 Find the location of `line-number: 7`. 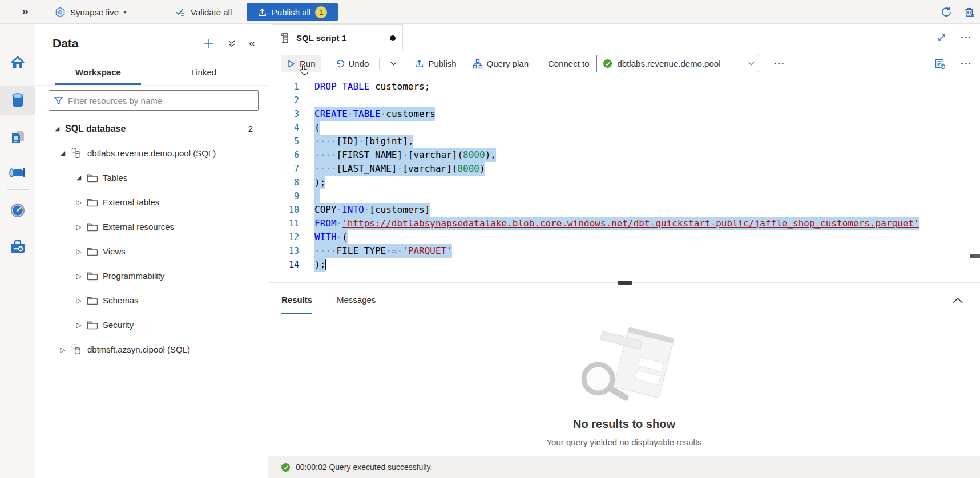

line-number: 7 is located at coordinates (284, 169).